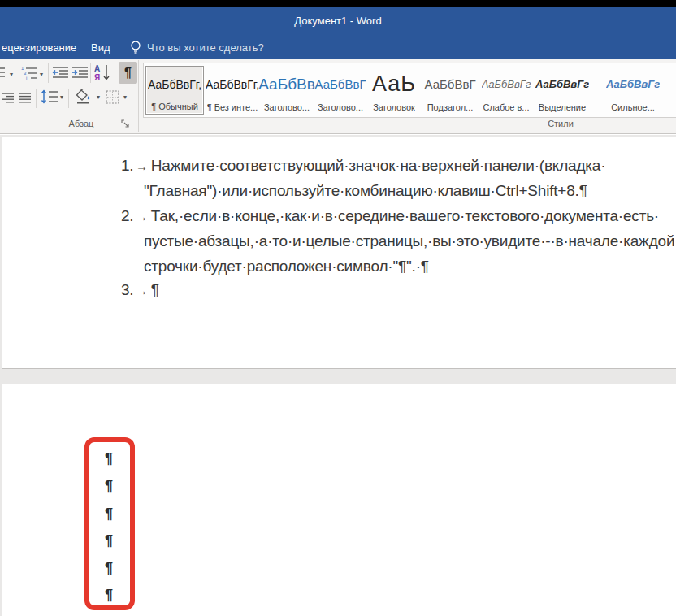 This screenshot has height=616, width=676. I want to click on ribbon: ▾ 1 3 i ▾, so click(338, 96).